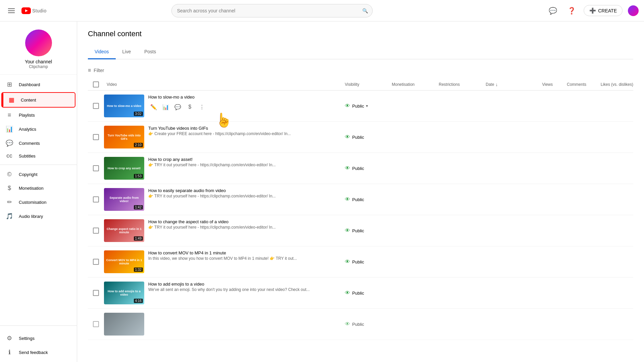  I want to click on header-check, so click(96, 84).